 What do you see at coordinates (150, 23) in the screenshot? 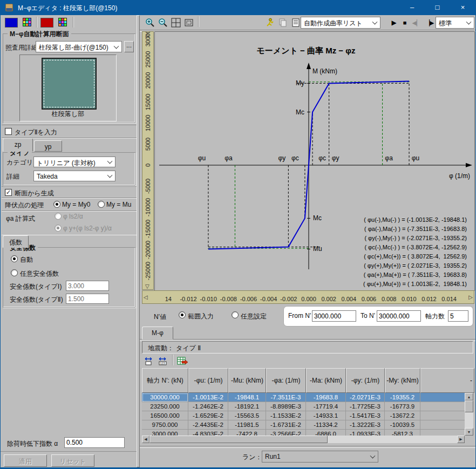
I see `zoom-in-icon` at bounding box center [150, 23].